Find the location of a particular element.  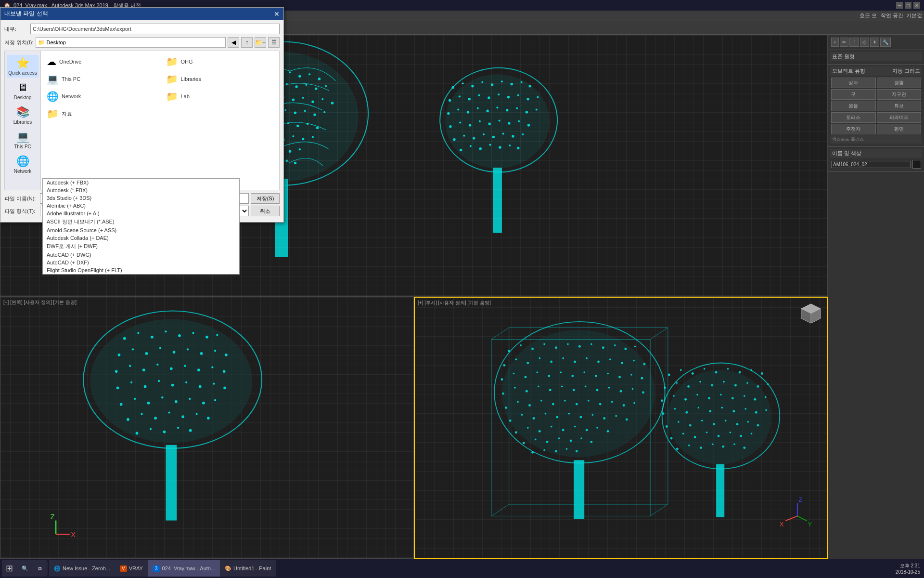

vray-icon: V is located at coordinates (123, 568).